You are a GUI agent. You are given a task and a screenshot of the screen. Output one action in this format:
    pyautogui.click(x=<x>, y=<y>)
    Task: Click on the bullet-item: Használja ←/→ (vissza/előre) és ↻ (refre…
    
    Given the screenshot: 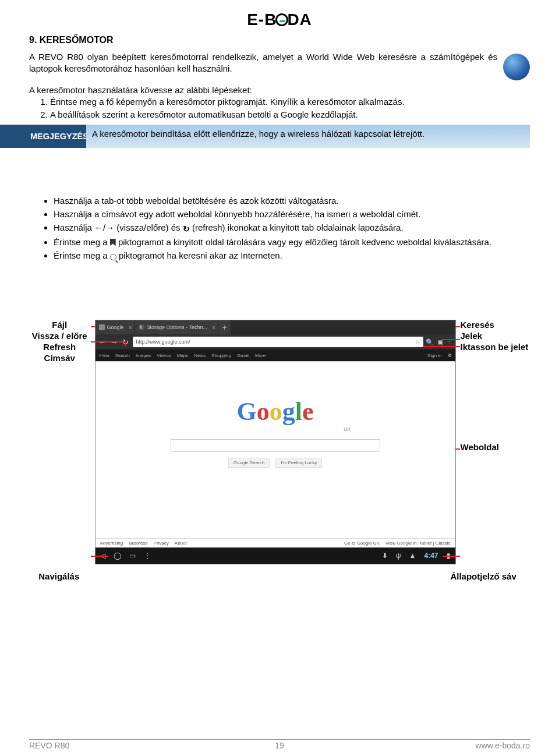 What is the action you would take?
    pyautogui.click(x=292, y=228)
    